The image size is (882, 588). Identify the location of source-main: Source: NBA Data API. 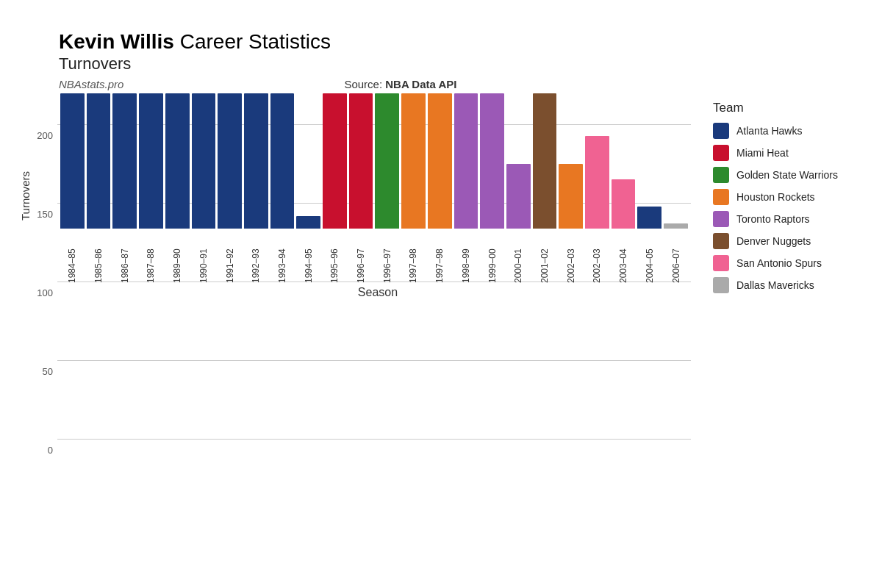
(400, 84).